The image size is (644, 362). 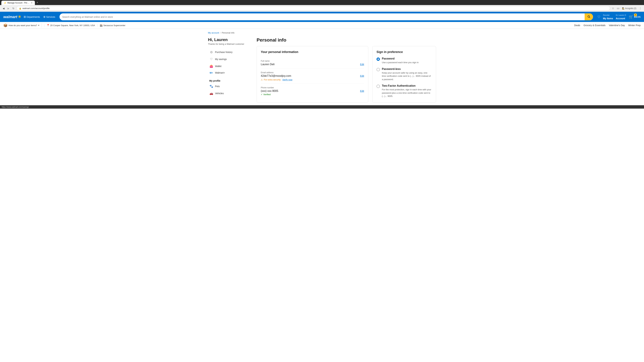 What do you see at coordinates (312, 80) in the screenshot?
I see `security-warning: ⚠ For extra security Verify now` at bounding box center [312, 80].